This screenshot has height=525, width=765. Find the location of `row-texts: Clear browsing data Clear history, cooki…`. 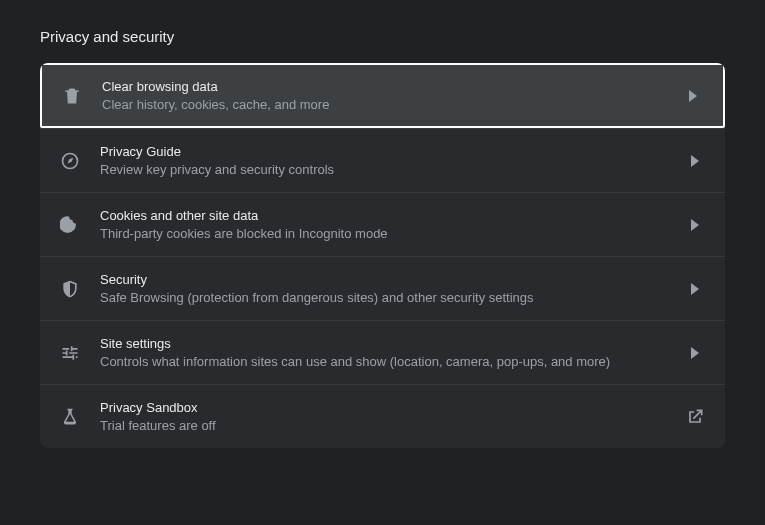

row-texts: Clear browsing data Clear history, cooki… is located at coordinates (386, 96).